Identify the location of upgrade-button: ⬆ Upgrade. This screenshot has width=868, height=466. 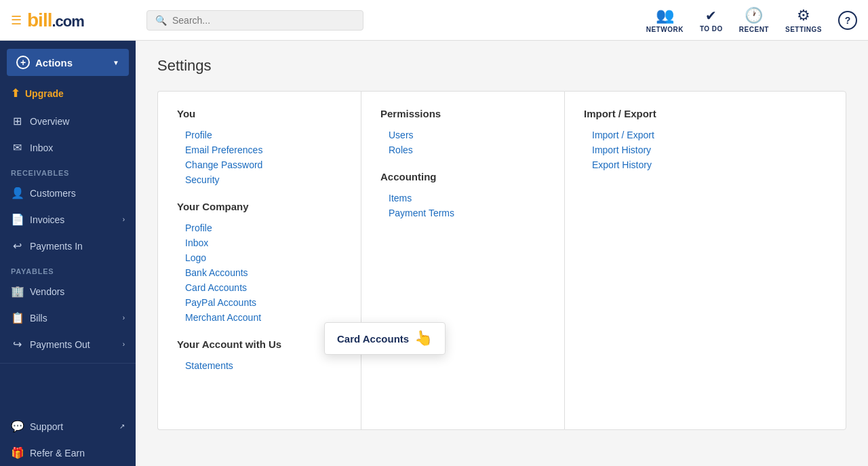
(68, 95).